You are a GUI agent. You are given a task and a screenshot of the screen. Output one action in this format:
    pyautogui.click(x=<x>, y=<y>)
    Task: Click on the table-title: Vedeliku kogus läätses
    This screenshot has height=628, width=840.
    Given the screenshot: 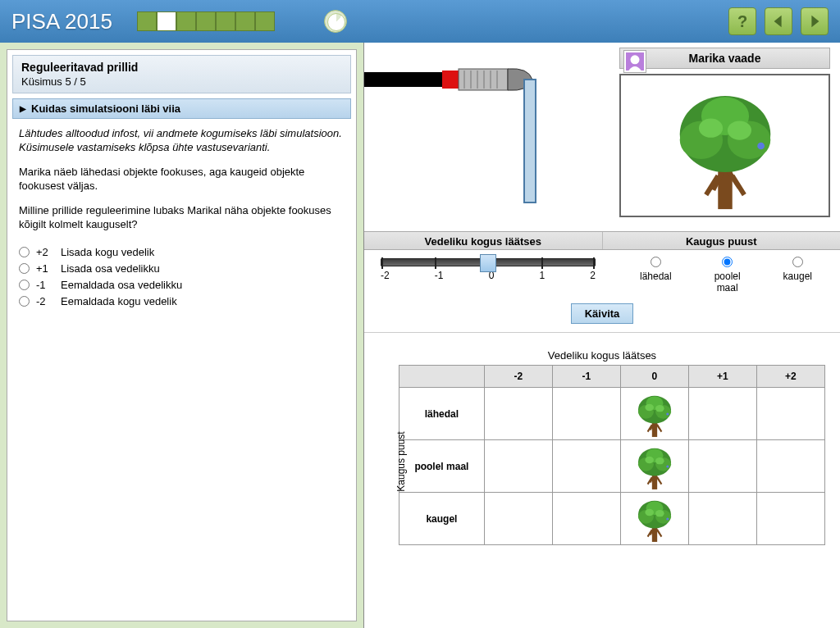 What is the action you would take?
    pyautogui.click(x=602, y=356)
    